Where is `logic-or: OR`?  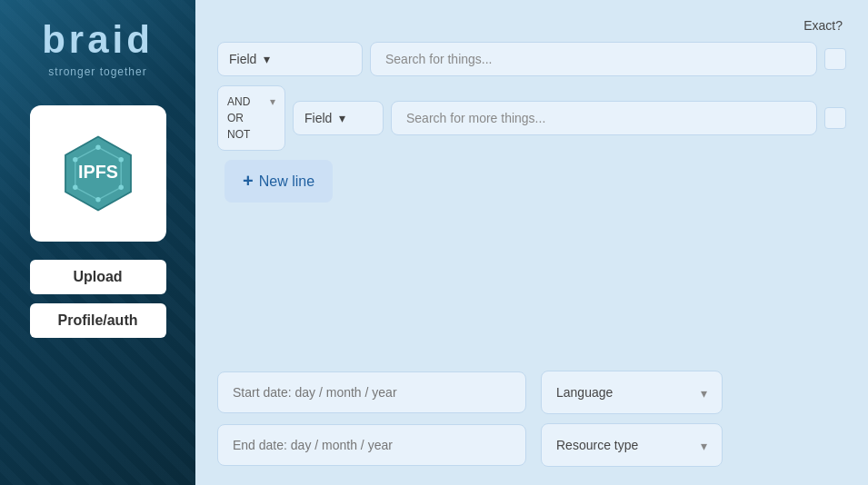
logic-or: OR is located at coordinates (238, 118).